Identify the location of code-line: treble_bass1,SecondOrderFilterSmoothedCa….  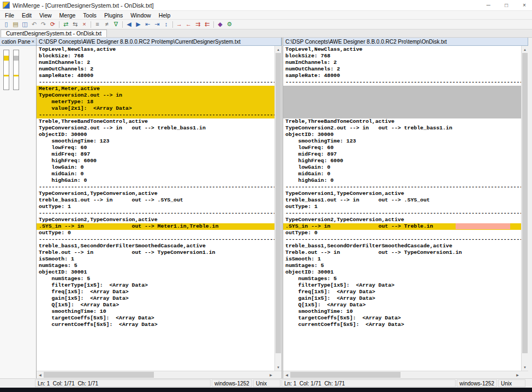
(156, 246).